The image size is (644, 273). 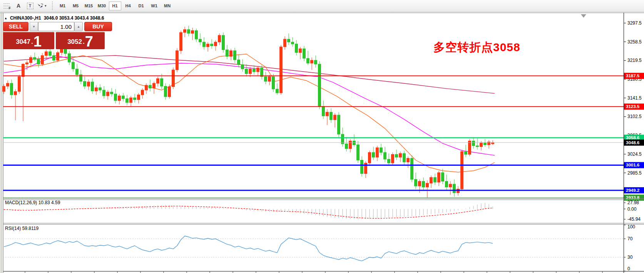 I want to click on svg-text: 2949.2, so click(x=633, y=190).